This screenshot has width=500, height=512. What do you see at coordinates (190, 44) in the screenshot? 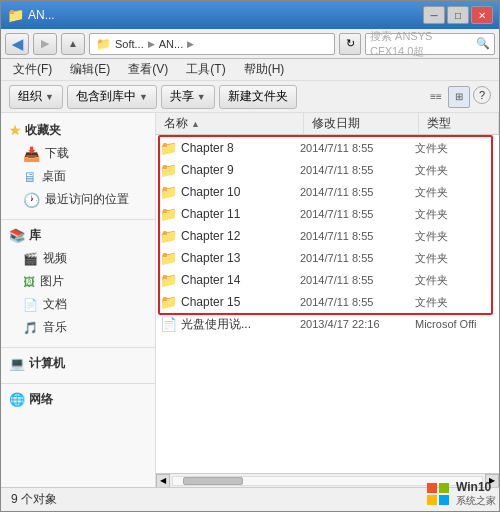
I see `addr-arrow-2: ▶` at bounding box center [190, 44].